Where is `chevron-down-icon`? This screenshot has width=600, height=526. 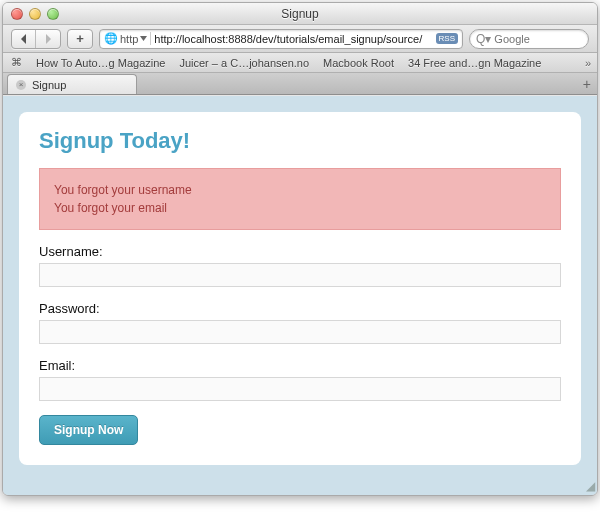 chevron-down-icon is located at coordinates (144, 38).